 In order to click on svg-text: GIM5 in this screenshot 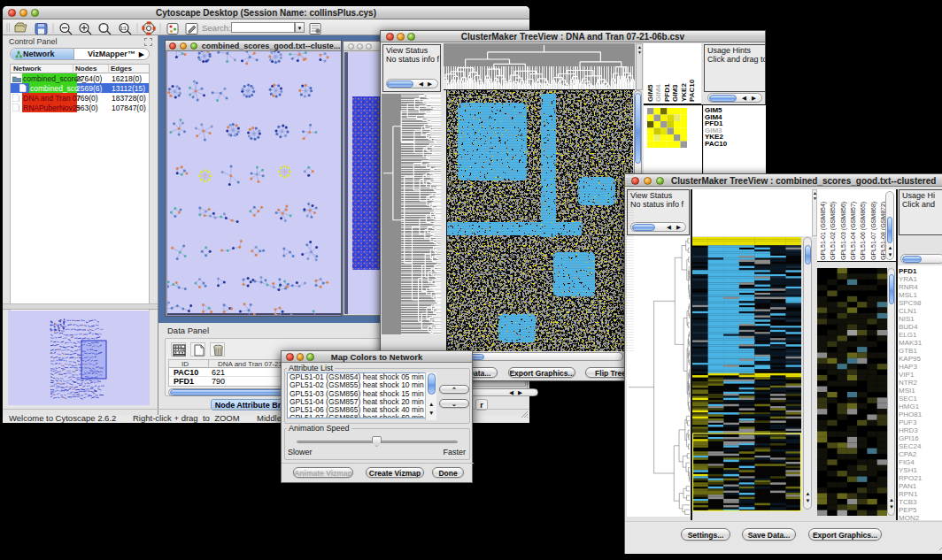, I will do `click(650, 93)`.